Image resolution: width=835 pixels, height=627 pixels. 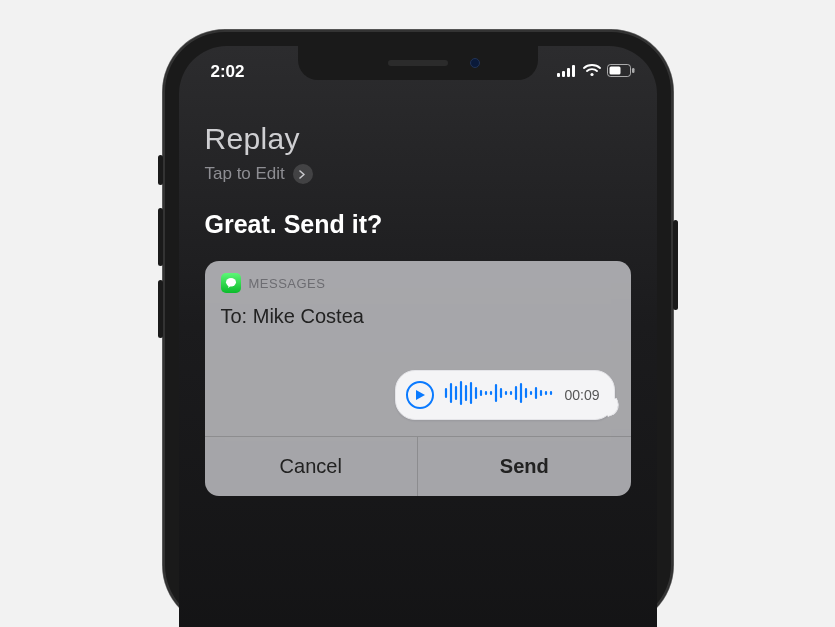 I want to click on recipient-name: Mike Costea, so click(x=308, y=316).